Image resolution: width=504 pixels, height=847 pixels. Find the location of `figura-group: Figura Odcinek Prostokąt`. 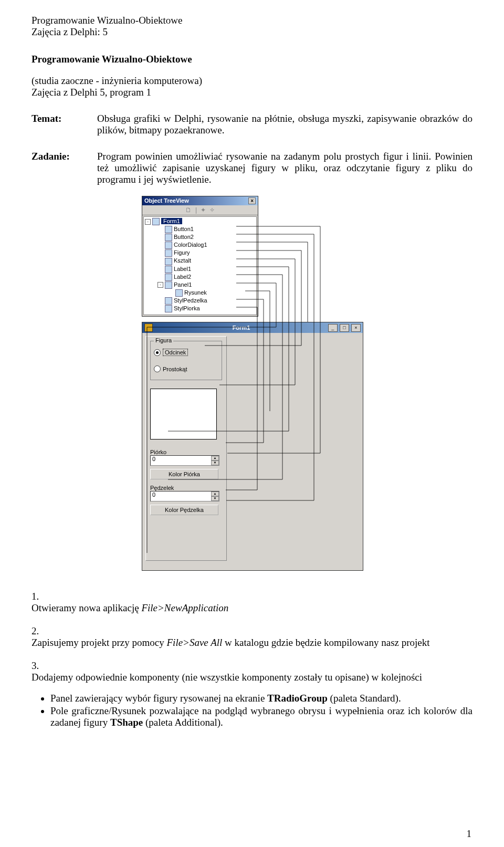

figura-group: Figura Odcinek Prostokąt is located at coordinates (186, 360).